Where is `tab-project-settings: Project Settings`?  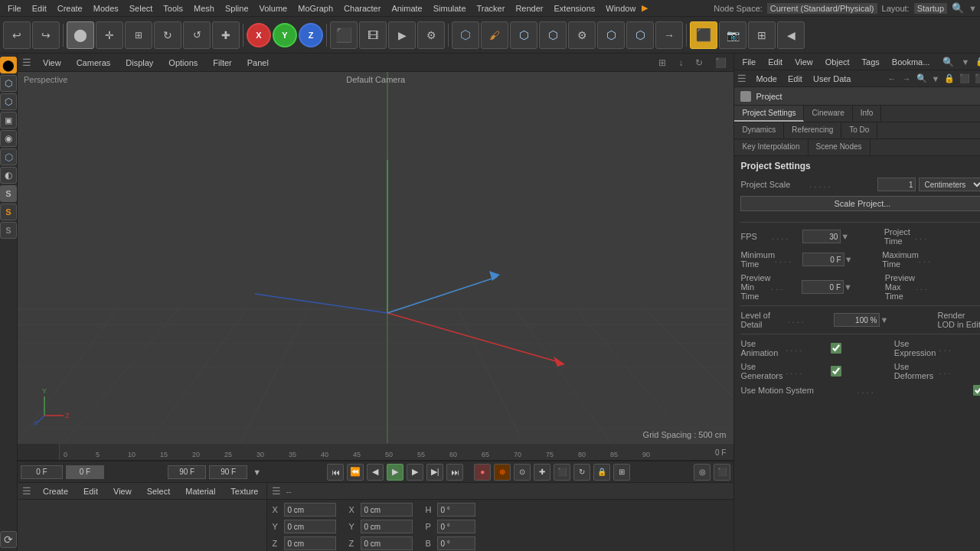
tab-project-settings: Project Settings is located at coordinates (769, 113).